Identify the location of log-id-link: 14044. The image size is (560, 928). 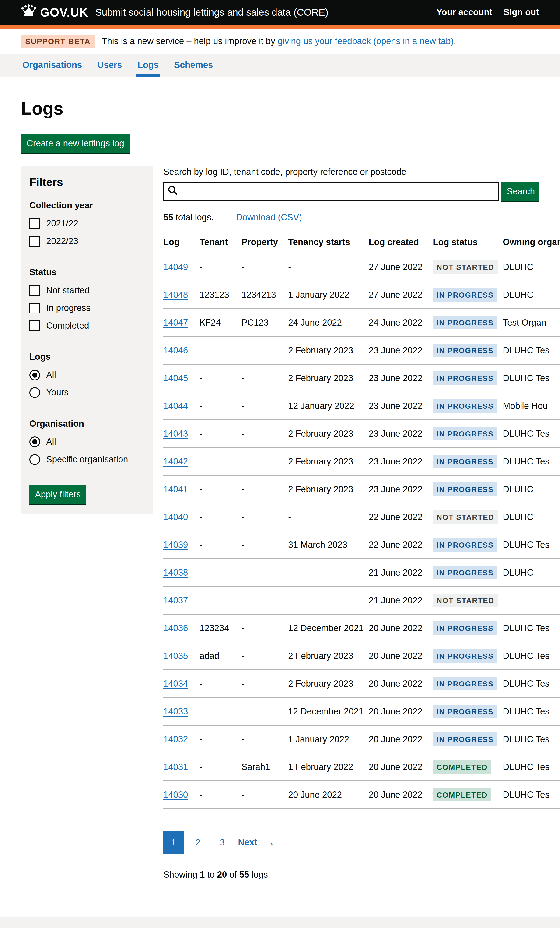
(175, 406).